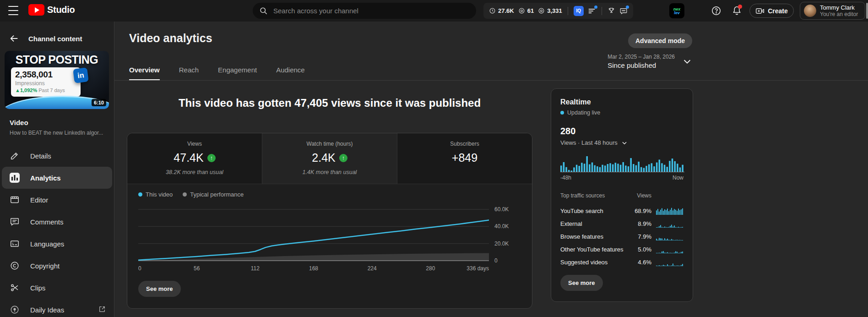 Image resolution: width=868 pixels, height=317 pixels. What do you see at coordinates (81, 75) in the screenshot?
I see `linkedin-logo: in` at bounding box center [81, 75].